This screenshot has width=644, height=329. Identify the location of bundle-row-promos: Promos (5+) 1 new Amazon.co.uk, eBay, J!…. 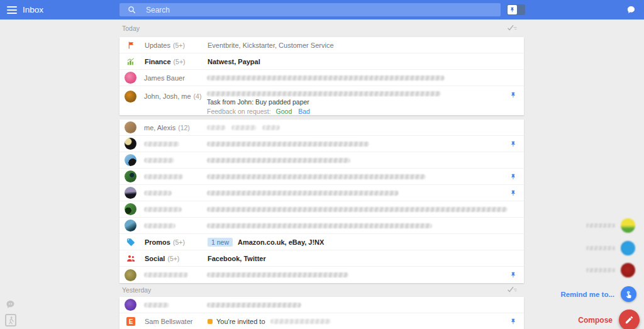
(322, 242).